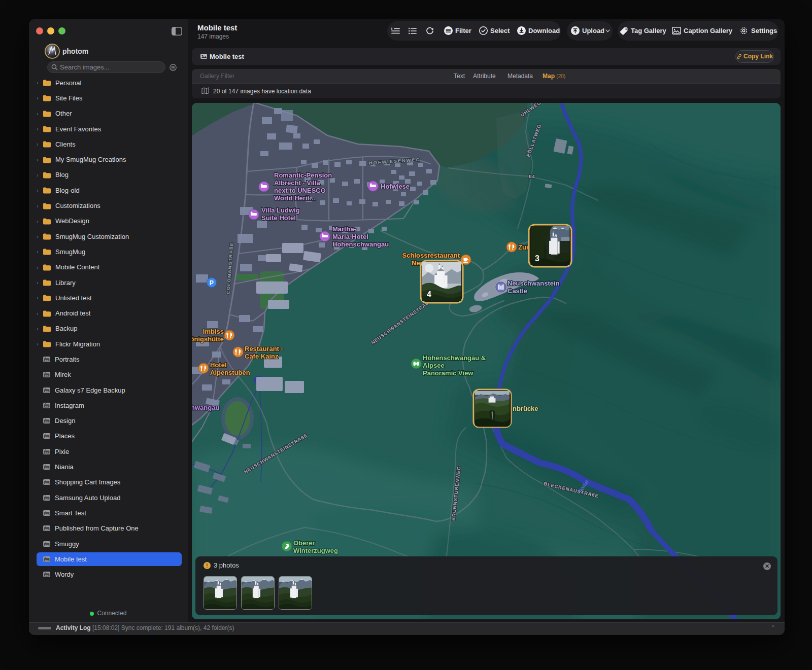 This screenshot has width=812, height=670. What do you see at coordinates (448, 373) in the screenshot?
I see `svg-text: Panoramic View` at bounding box center [448, 373].